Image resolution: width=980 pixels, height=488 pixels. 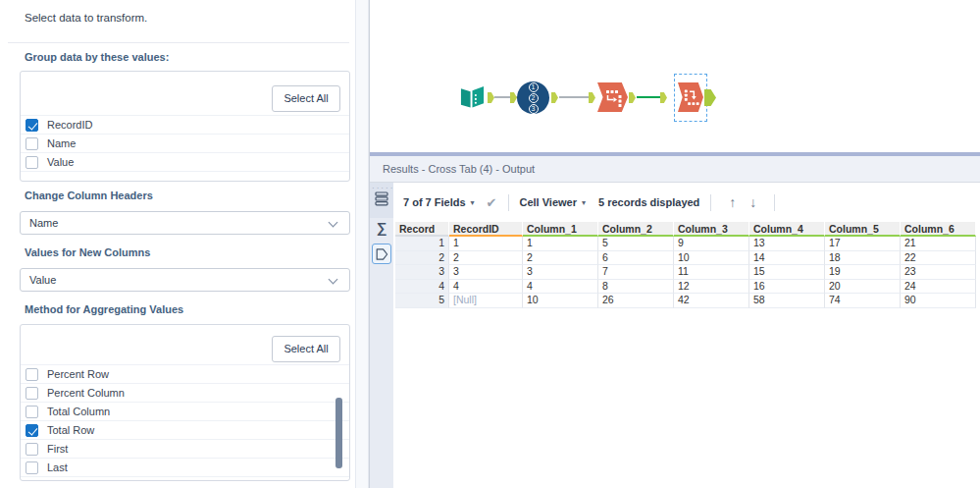 I want to click on row-number-cell: 5, so click(x=422, y=300).